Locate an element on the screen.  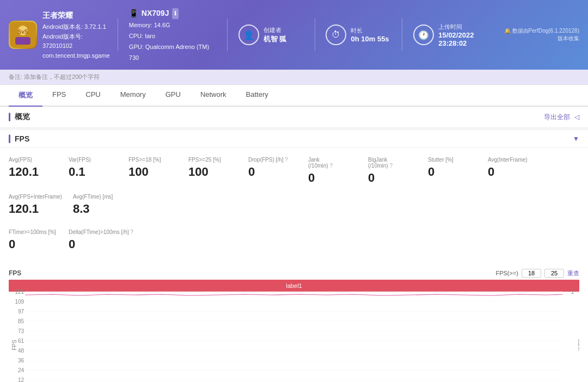
chart-fps-label: FPS is located at coordinates (15, 273).